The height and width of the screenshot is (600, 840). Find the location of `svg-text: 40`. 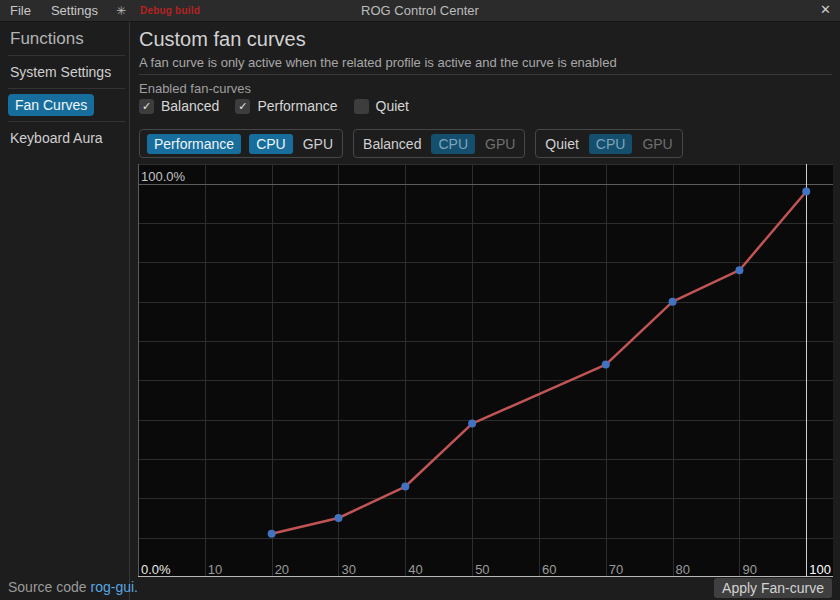

svg-text: 40 is located at coordinates (415, 570).